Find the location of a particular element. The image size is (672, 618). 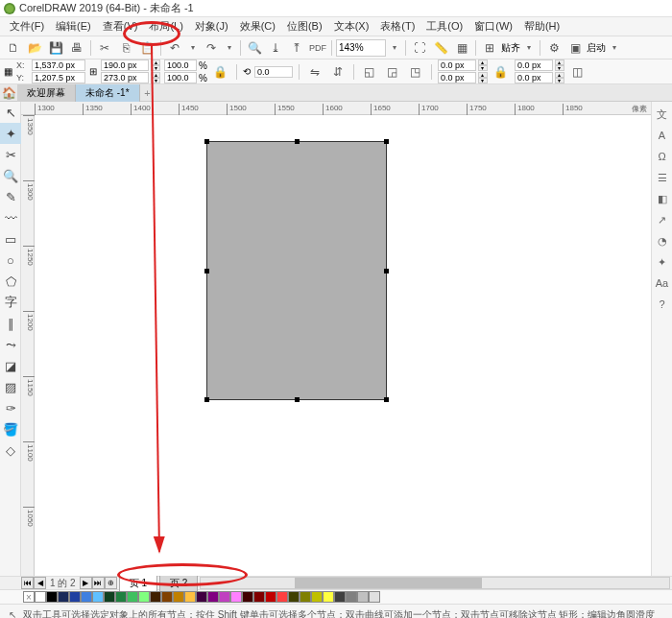

ol4-stepper: ▴▾ is located at coordinates (560, 78).